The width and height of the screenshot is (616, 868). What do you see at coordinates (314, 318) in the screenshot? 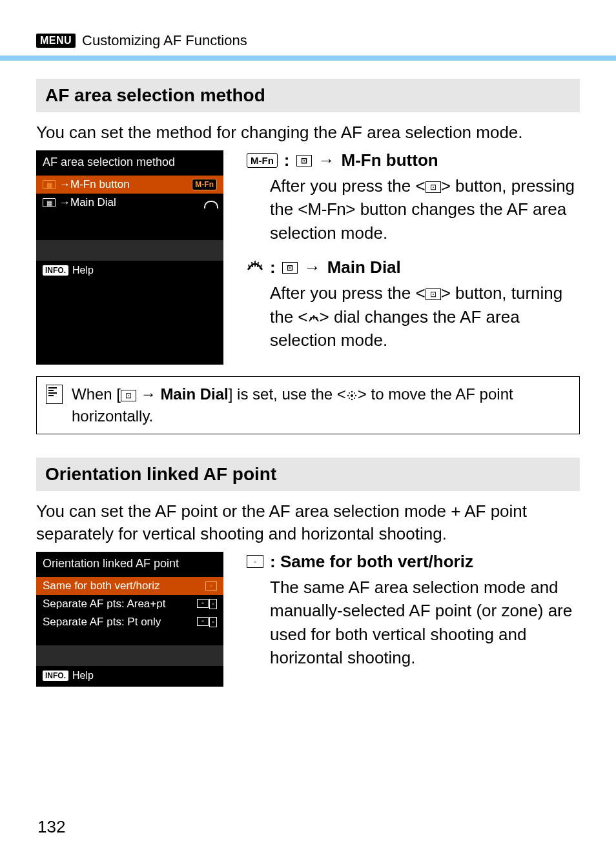
I see `main-dial-icon` at bounding box center [314, 318].